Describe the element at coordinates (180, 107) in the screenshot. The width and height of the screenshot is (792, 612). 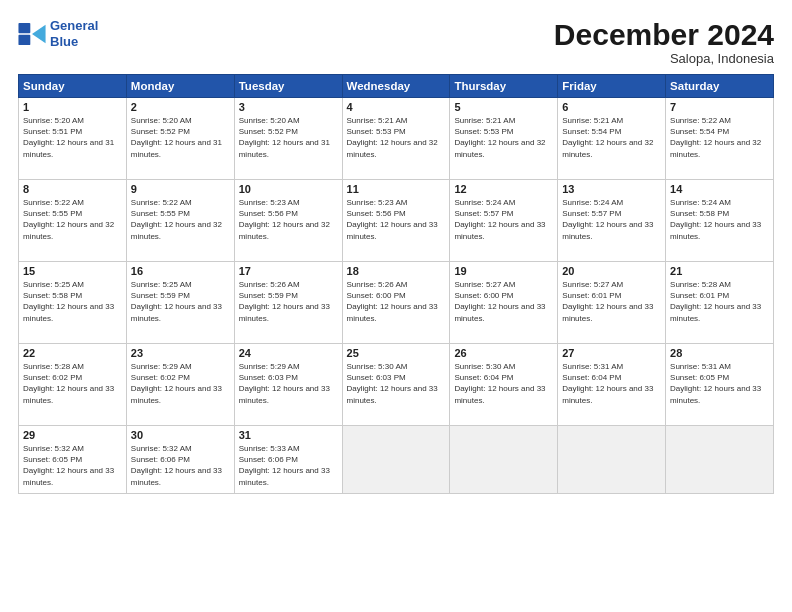
I see `day-number: 2` at that location.